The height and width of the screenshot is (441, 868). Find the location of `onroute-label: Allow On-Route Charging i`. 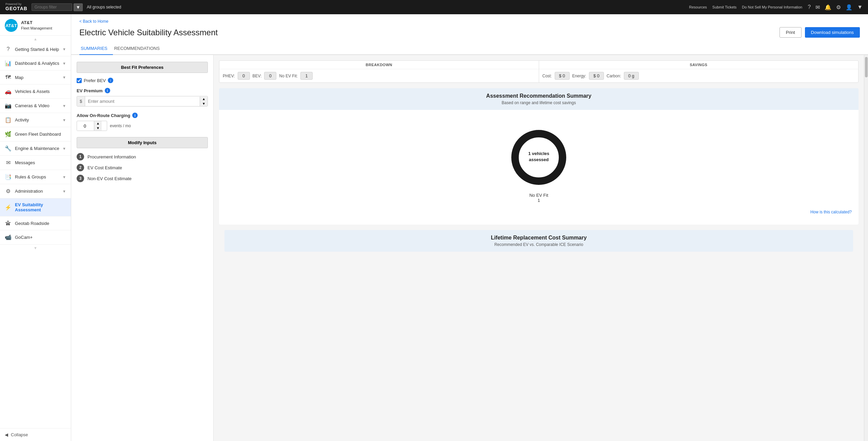

onroute-label: Allow On-Route Charging i is located at coordinates (142, 115).